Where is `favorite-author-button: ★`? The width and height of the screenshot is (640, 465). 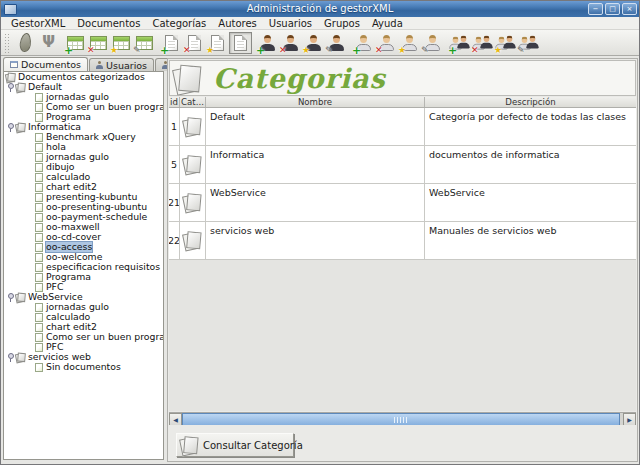 favorite-author-button: ★ is located at coordinates (314, 43).